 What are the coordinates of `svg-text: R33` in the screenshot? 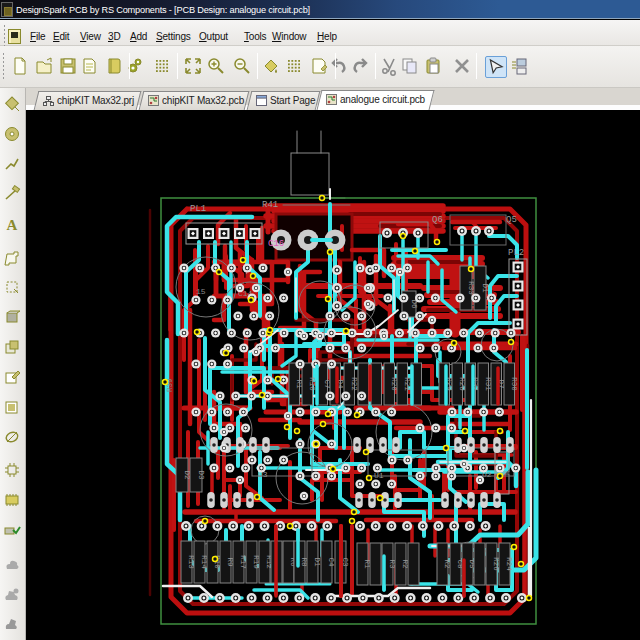 It's located at (471, 288).